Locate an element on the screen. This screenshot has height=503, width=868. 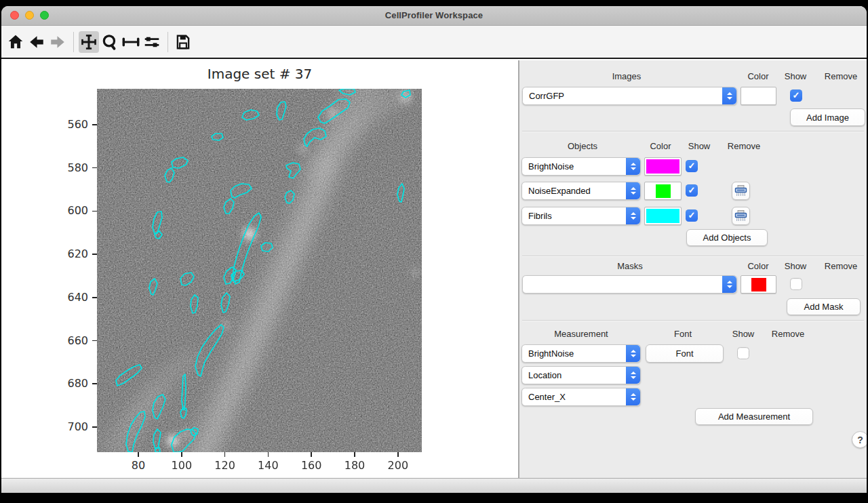
font-button: Font is located at coordinates (685, 354).